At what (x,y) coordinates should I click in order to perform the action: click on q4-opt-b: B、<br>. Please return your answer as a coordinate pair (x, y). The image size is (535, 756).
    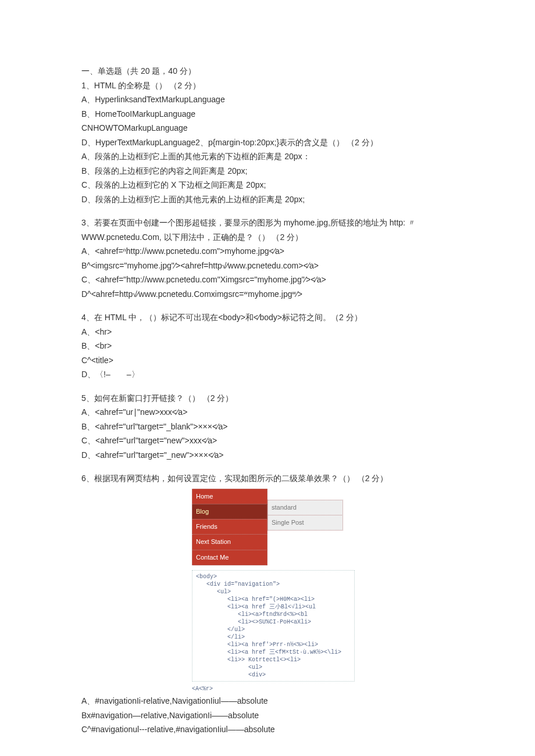
    Looking at the image, I should click on (268, 346).